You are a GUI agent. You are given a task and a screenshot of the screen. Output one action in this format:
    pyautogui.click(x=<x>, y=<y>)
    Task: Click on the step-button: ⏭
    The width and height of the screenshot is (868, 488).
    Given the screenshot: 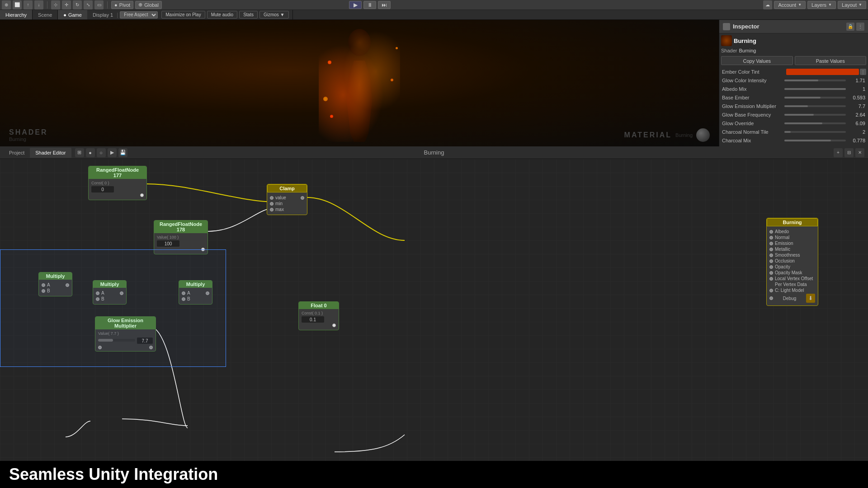 What is the action you would take?
    pyautogui.click(x=384, y=5)
    